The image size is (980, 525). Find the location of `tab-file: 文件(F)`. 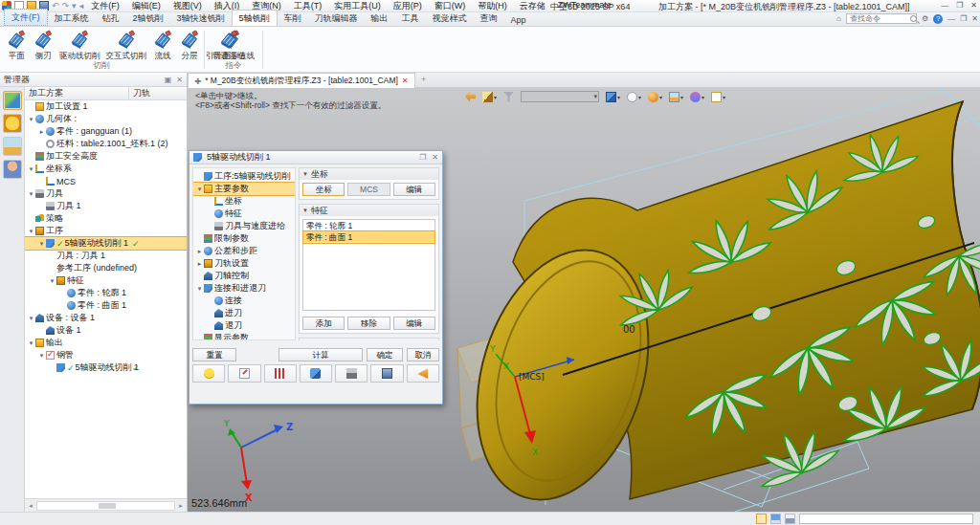

tab-file: 文件(F) is located at coordinates (26, 17).